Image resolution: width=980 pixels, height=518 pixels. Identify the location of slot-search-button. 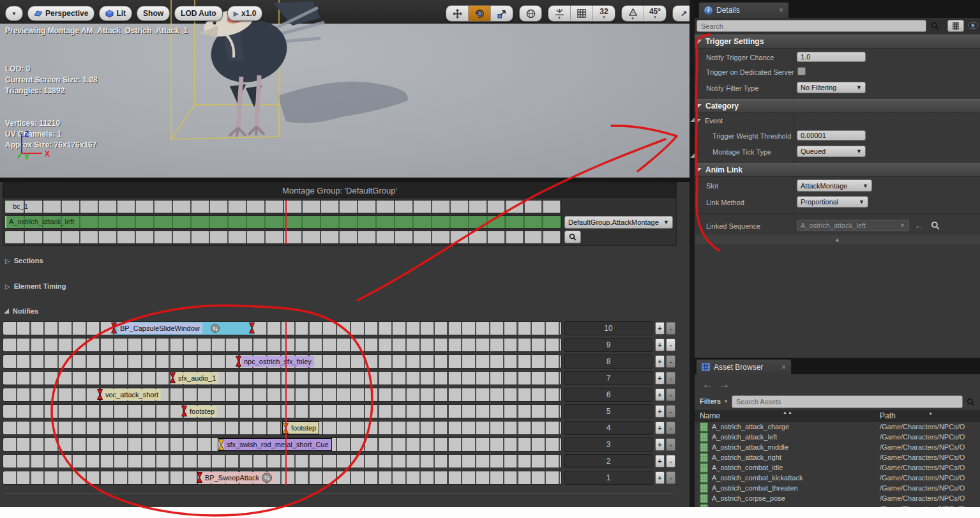
(573, 237).